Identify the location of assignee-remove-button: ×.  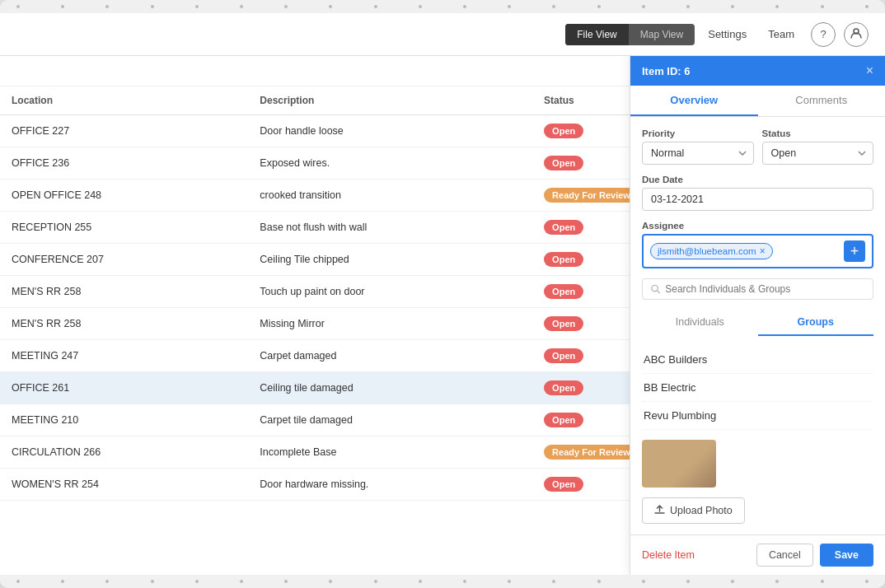
(763, 251).